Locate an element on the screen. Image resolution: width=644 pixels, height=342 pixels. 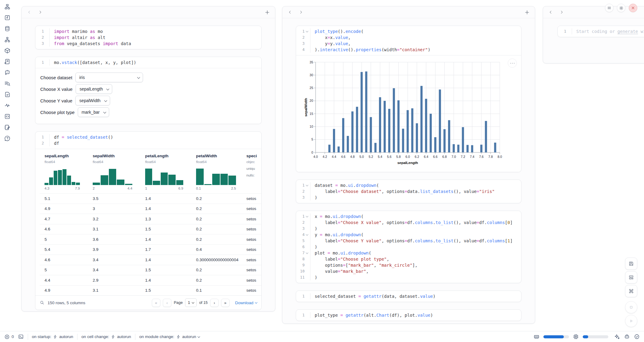
search-icon is located at coordinates (42, 303).